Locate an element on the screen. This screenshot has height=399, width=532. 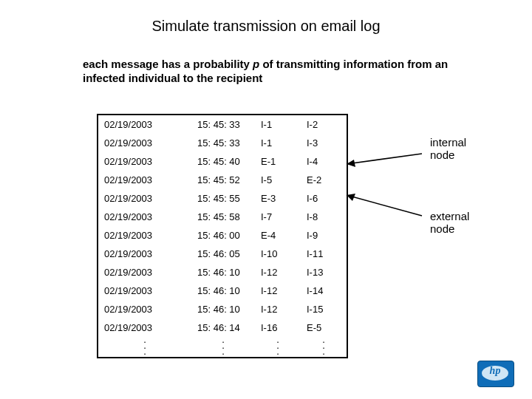
cell-sender: E-1 is located at coordinates (278, 161).